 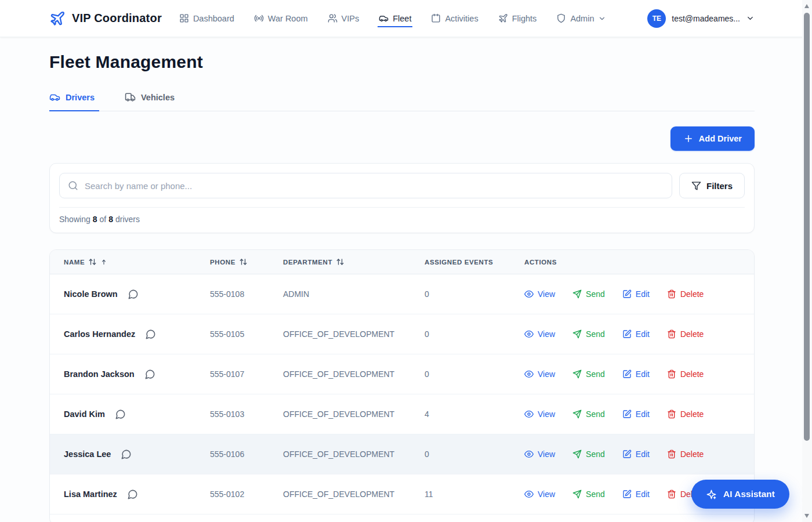 I want to click on search-input, so click(x=374, y=186).